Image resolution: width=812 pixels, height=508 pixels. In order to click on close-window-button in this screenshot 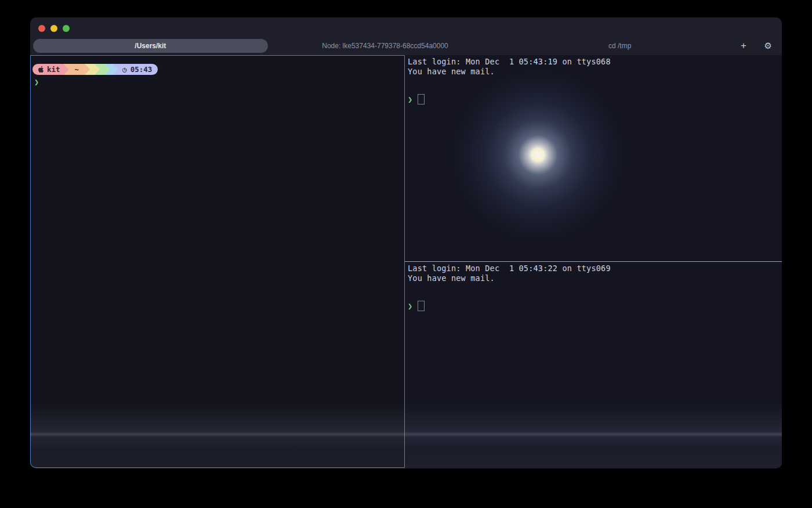, I will do `click(42, 28)`.